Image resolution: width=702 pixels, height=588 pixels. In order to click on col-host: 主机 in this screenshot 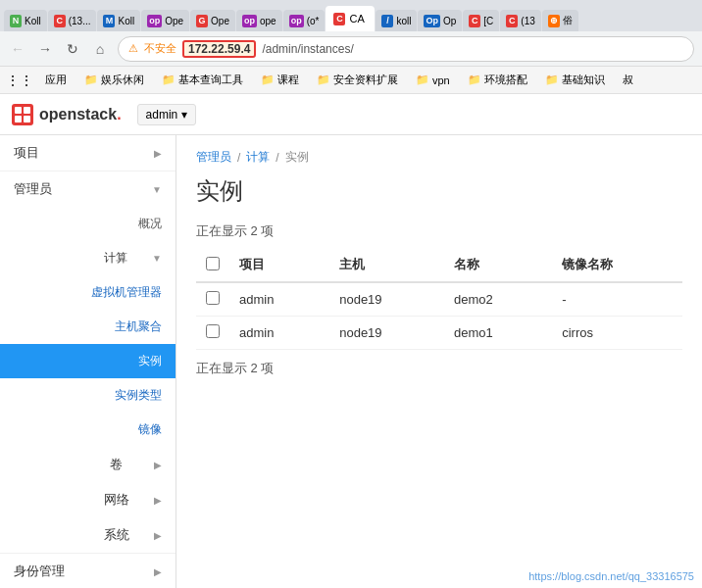, I will do `click(386, 265)`.